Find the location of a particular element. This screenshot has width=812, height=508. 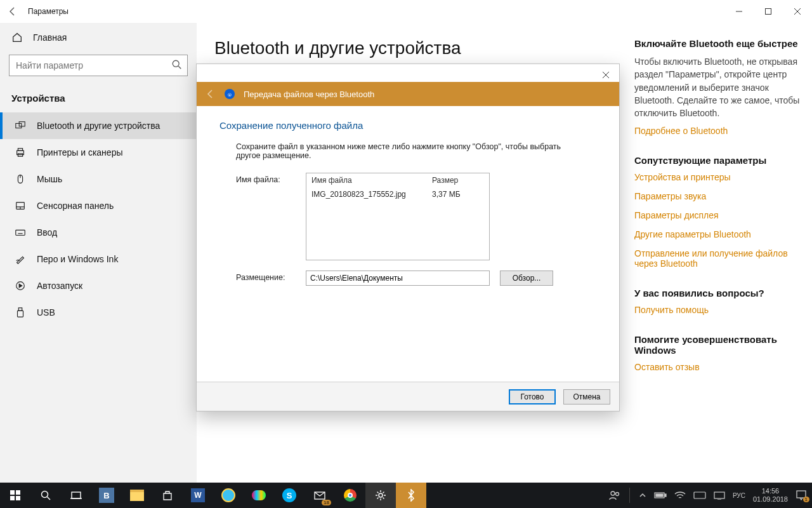

sidebar-item-touchpad: Сенсорная панель is located at coordinates (98, 206).